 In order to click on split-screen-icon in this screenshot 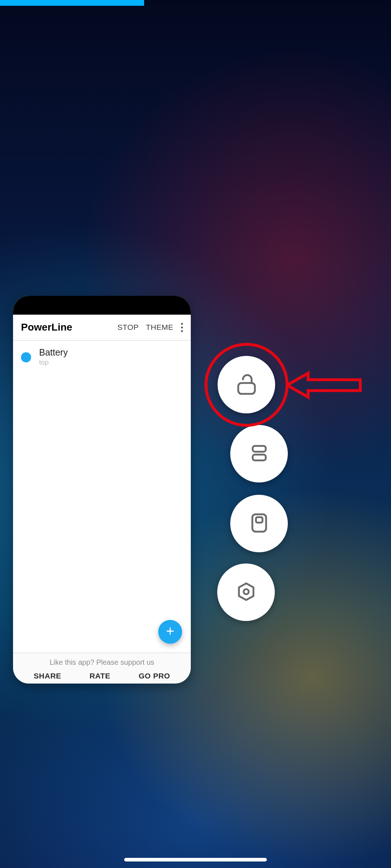, I will do `click(259, 454)`.